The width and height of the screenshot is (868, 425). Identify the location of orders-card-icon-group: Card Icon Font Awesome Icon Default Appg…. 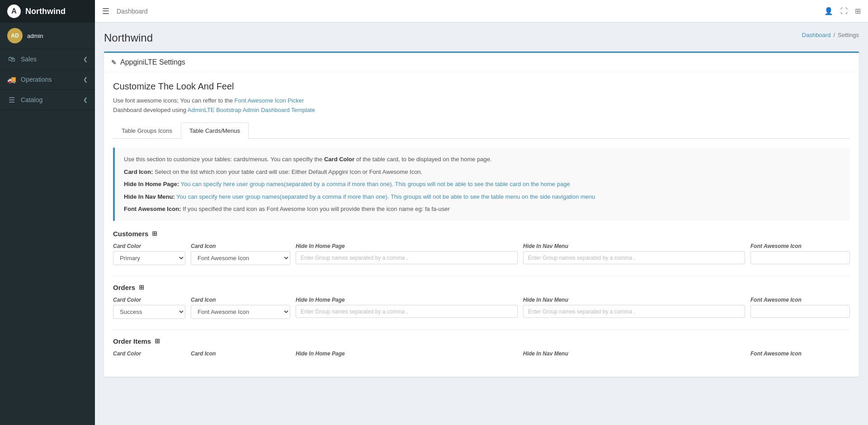
(241, 308).